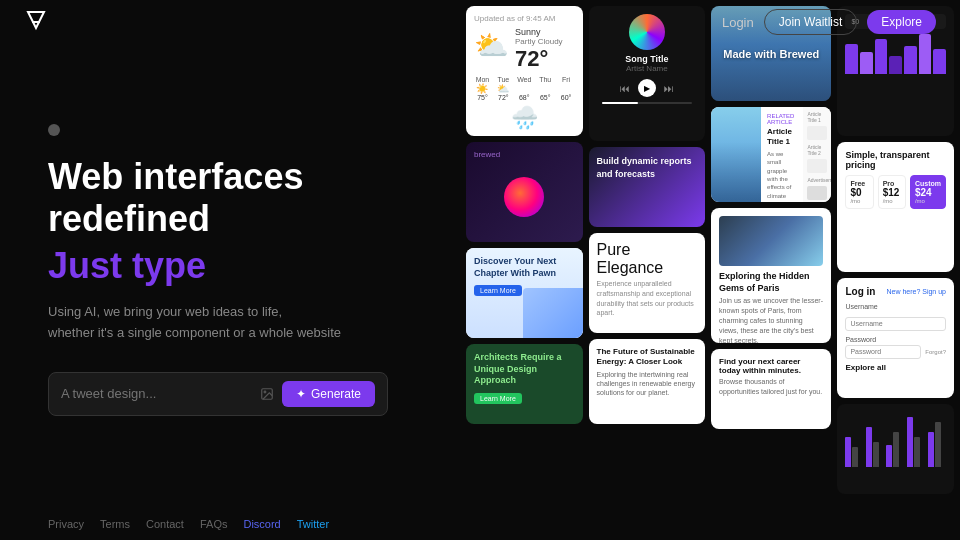 The height and width of the screenshot is (540, 960). I want to click on plan-pro: Pro $12 /mo, so click(892, 192).